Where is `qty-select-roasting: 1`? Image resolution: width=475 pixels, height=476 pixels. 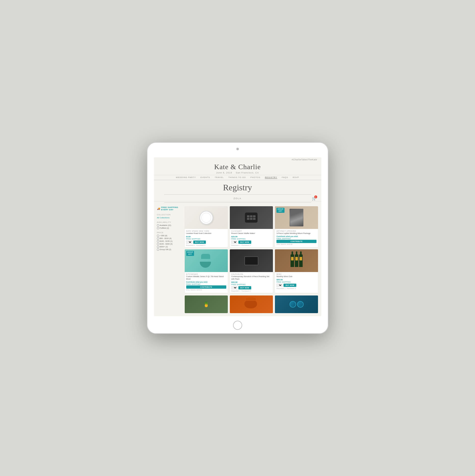 qty-select-roasting: 1 is located at coordinates (234, 288).